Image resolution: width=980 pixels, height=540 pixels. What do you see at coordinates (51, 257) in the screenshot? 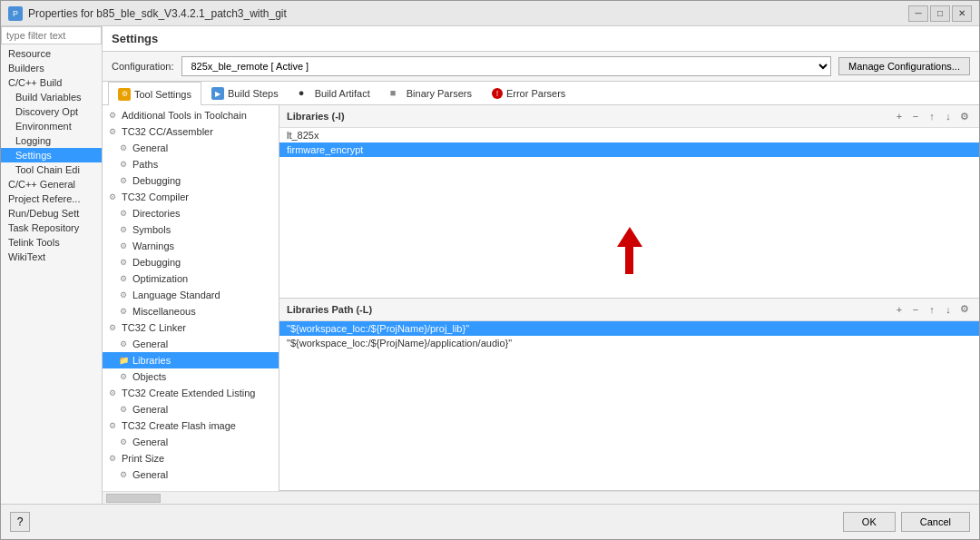
I see `sidebar-item-wikitext: WikiText` at bounding box center [51, 257].